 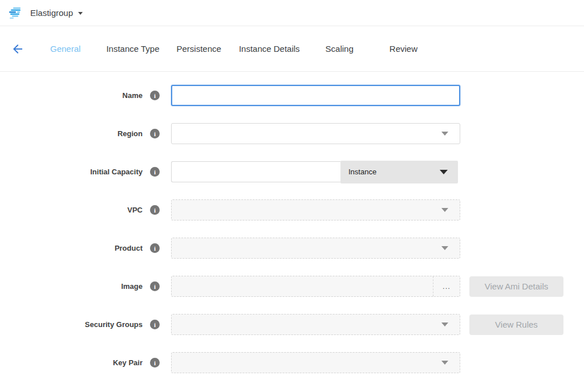 What do you see at coordinates (292, 248) in the screenshot?
I see `product-row: Product i` at bounding box center [292, 248].